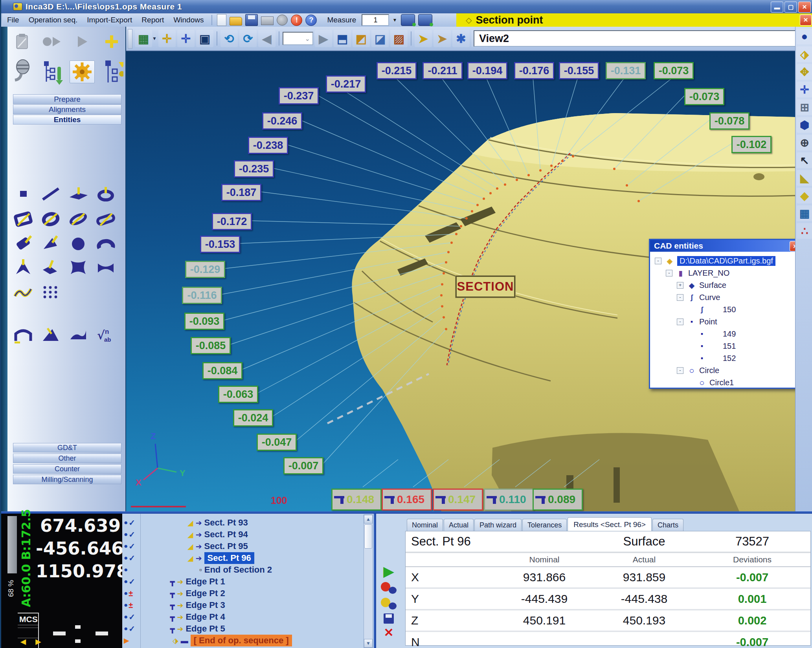  I want to click on cad-window-titlebar: CAD entities ✕, so click(722, 246).